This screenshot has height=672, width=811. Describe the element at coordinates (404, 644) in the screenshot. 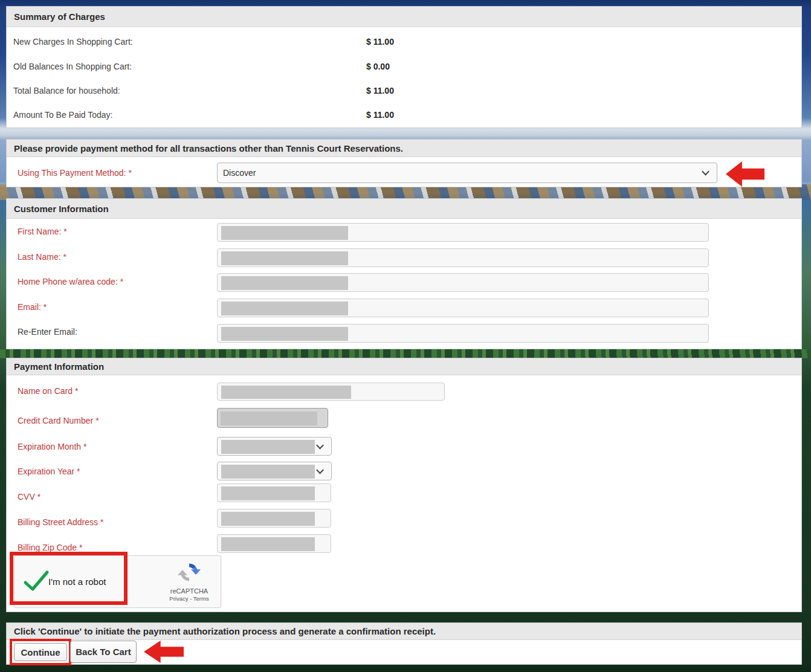

I see `footer-actions-panel: Click 'Continue' to initiate the payment…` at that location.